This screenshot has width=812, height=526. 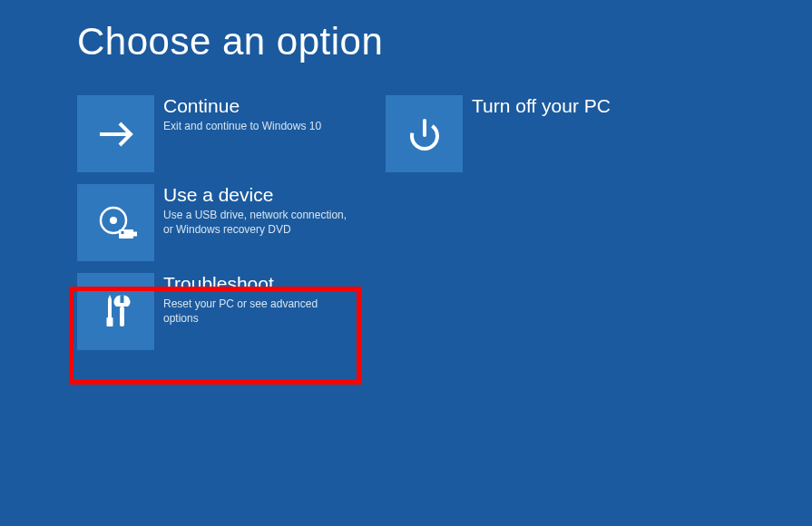 What do you see at coordinates (242, 106) in the screenshot?
I see `continue-title: Continue` at bounding box center [242, 106].